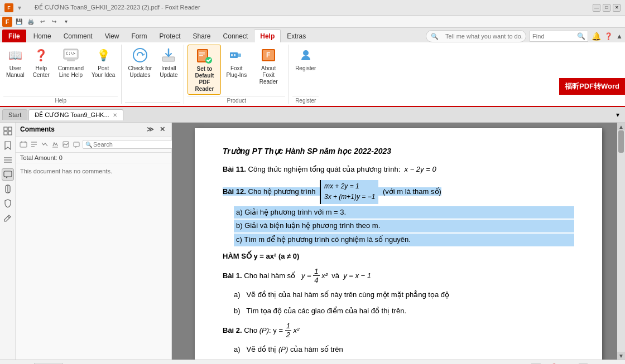  I want to click on no-comments-message: This document has no comments., so click(94, 171).